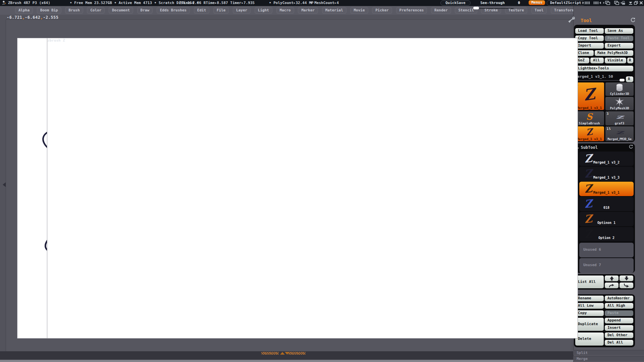 The width and height of the screenshot is (644, 362). What do you see at coordinates (597, 60) in the screenshot?
I see `goz-all-button: All` at bounding box center [597, 60].